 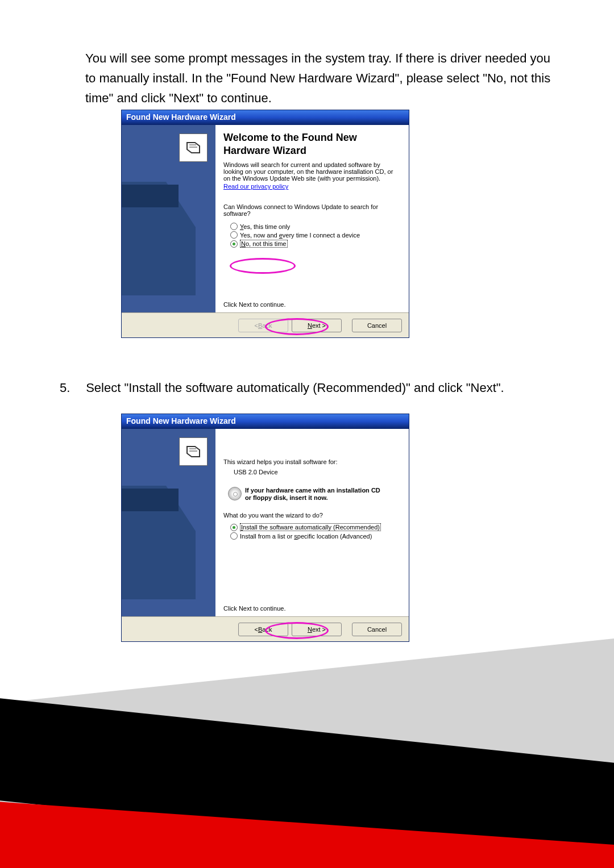 I want to click on wizard2-titlebar: Found New Hardware Wizard, so click(x=265, y=422).